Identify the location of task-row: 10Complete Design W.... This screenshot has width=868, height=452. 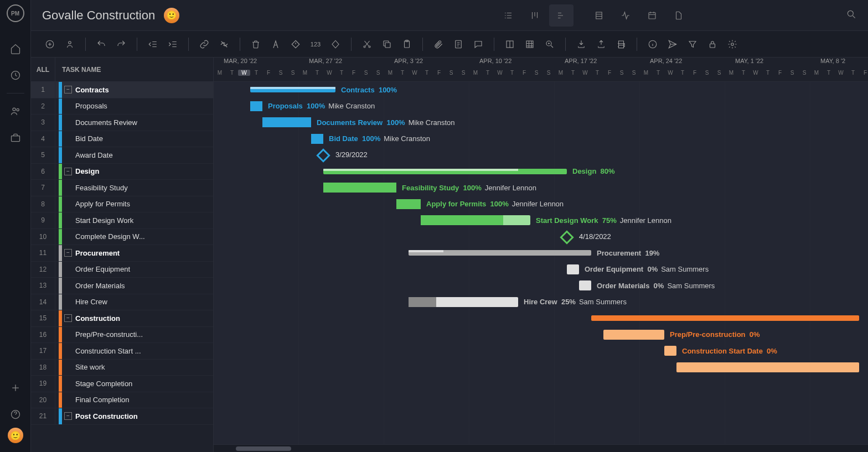
(122, 237).